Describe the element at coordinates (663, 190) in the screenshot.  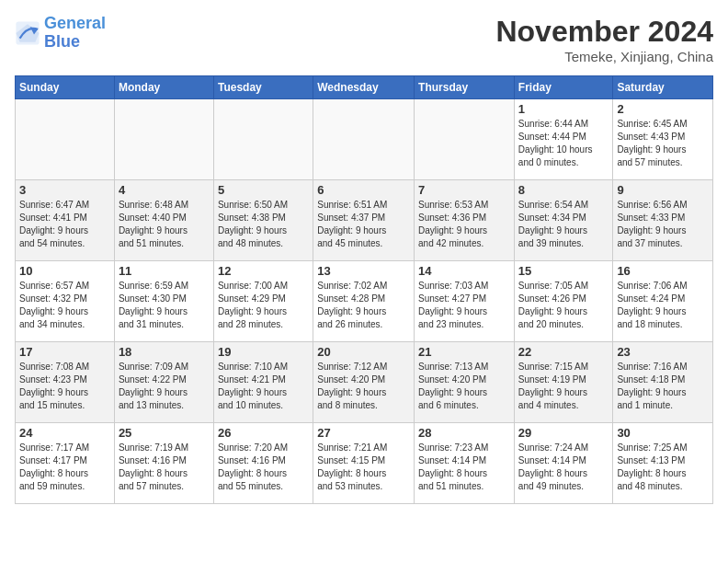
I see `day-number: 9` at that location.